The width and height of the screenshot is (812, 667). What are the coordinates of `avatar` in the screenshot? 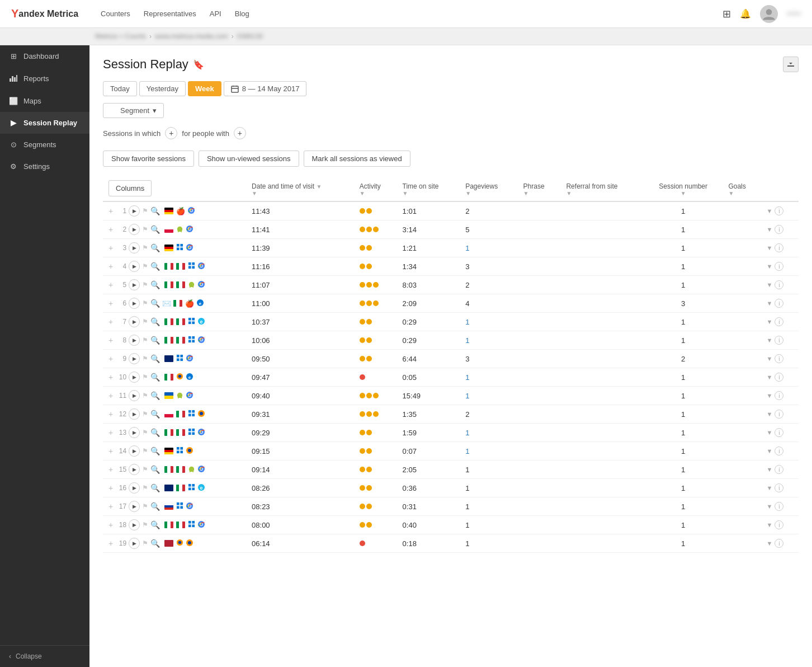 It's located at (769, 14).